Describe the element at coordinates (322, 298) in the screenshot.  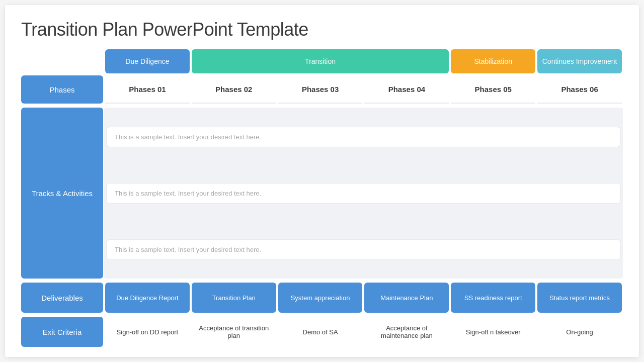
I see `deliverables-row: Deliverables Due Diligence Report Transi…` at that location.